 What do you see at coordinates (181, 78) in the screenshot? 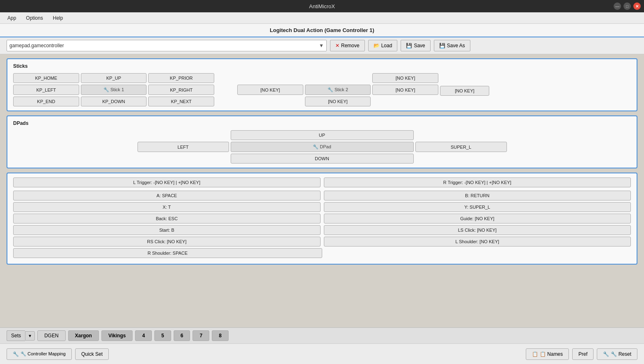
I see `stick1-top-right: KP_PRIOR` at bounding box center [181, 78].